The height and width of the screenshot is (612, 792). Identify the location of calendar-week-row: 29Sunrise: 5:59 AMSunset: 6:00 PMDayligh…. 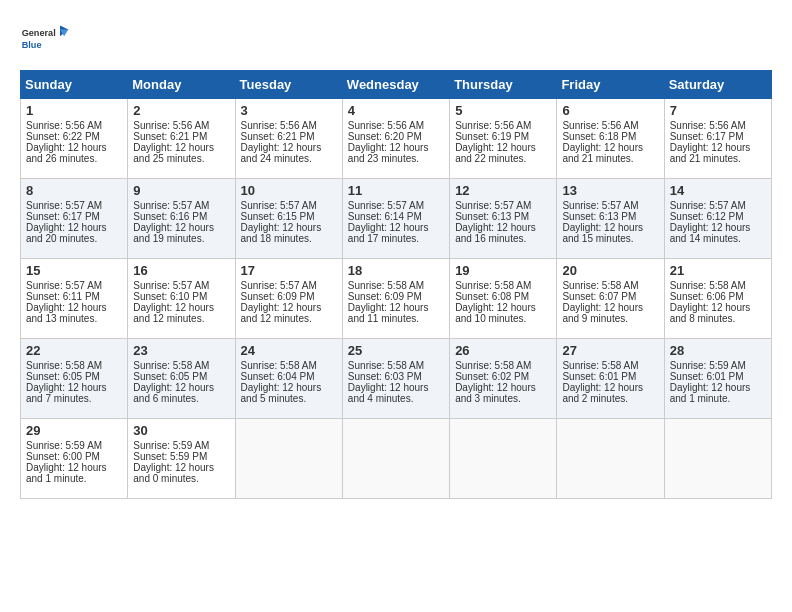
(396, 459).